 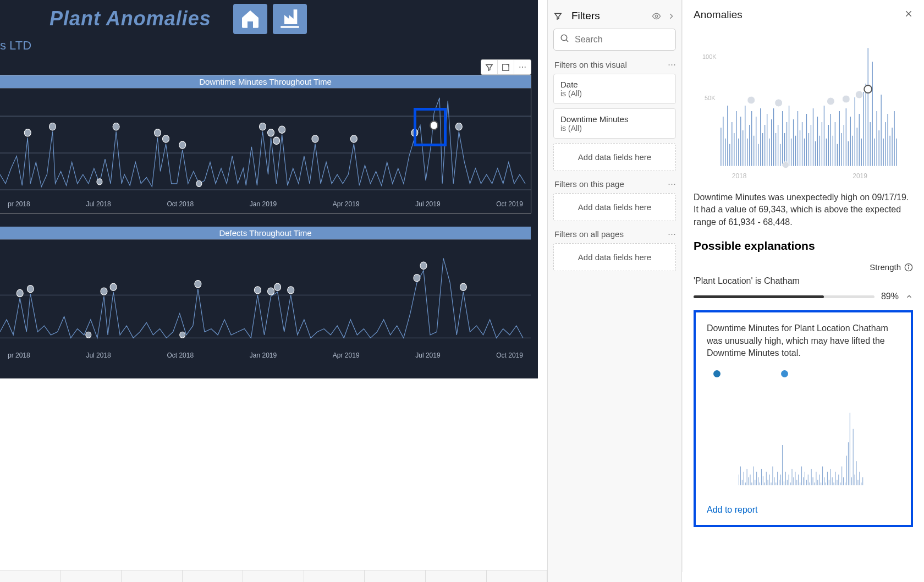 What do you see at coordinates (130, 19) in the screenshot?
I see `dashboard-title: Plant Anomalies` at bounding box center [130, 19].